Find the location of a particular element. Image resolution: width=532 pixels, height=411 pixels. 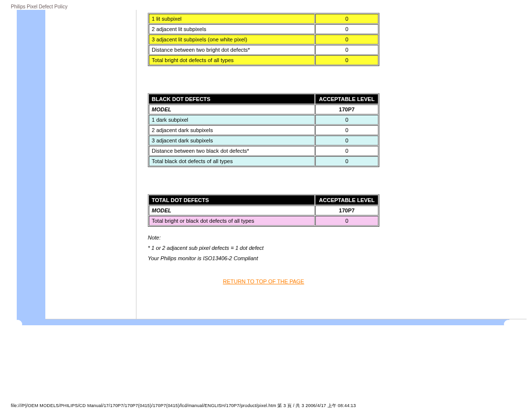

total-dot-table: TOTAL DOT DEFECTS ACCEPTABLE LEVEL MODEL… is located at coordinates (264, 210).